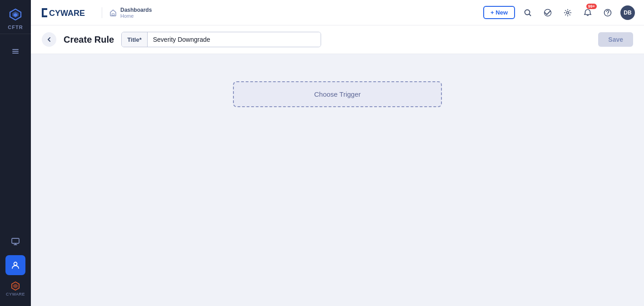  I want to click on sidebar-item-user, so click(15, 265).